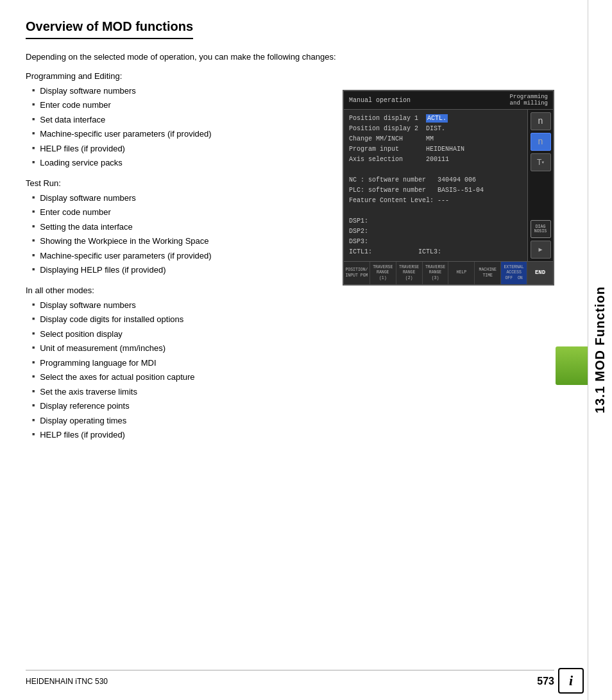 The width and height of the screenshot is (612, 700). Describe the element at coordinates (380, 100) in the screenshot. I see `screen-mode-label: Manual operation` at that location.